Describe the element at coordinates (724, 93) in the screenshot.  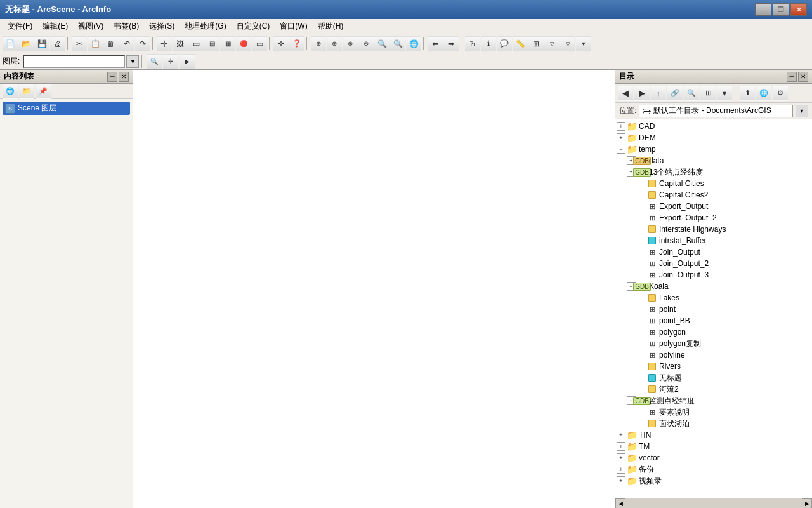
I see `cat-refresh-btn: ▼` at that location.